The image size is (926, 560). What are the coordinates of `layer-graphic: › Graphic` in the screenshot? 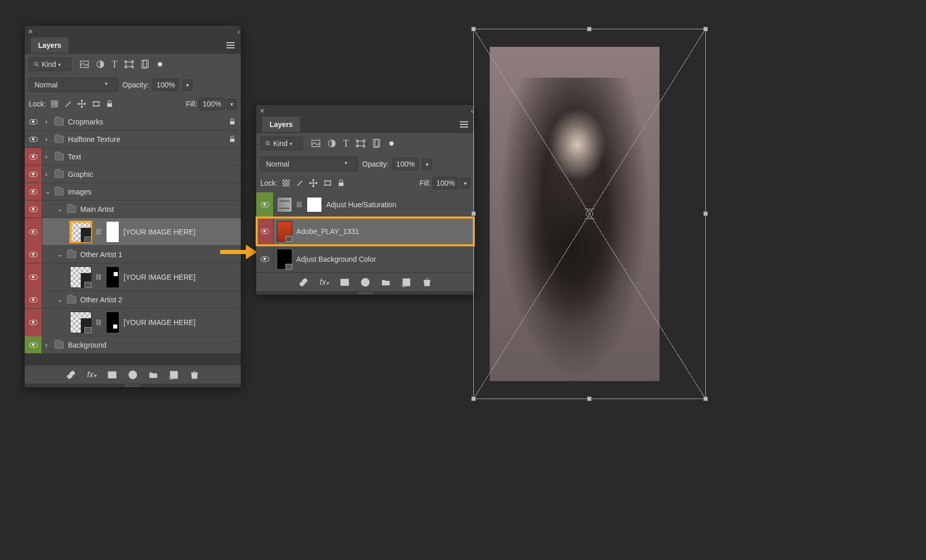 It's located at (133, 174).